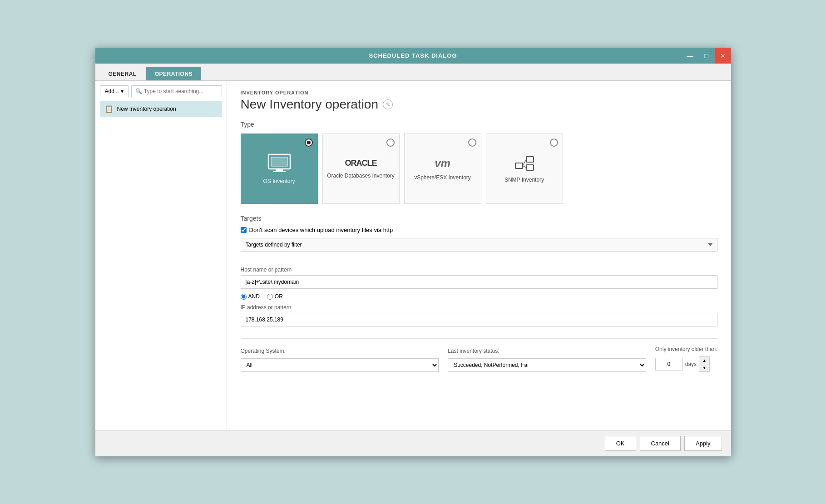  What do you see at coordinates (413, 55) in the screenshot?
I see `dialog-title: SCHEDULED TASK DIALOG` at bounding box center [413, 55].